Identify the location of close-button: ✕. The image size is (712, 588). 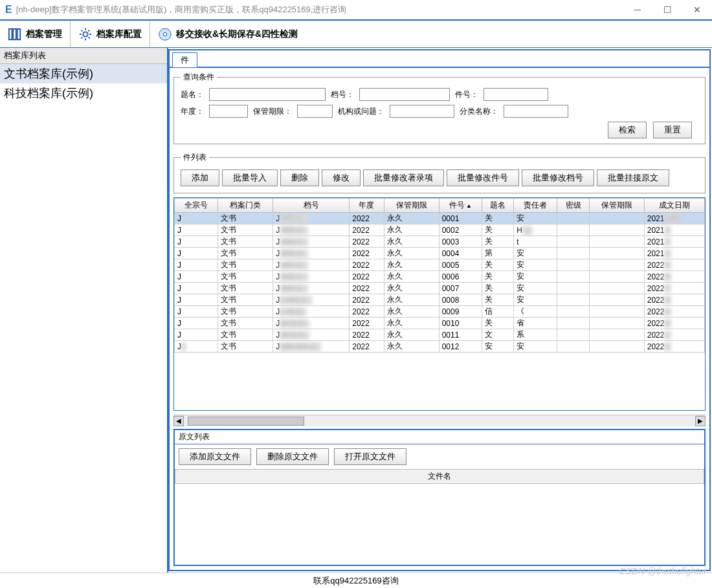
(697, 10).